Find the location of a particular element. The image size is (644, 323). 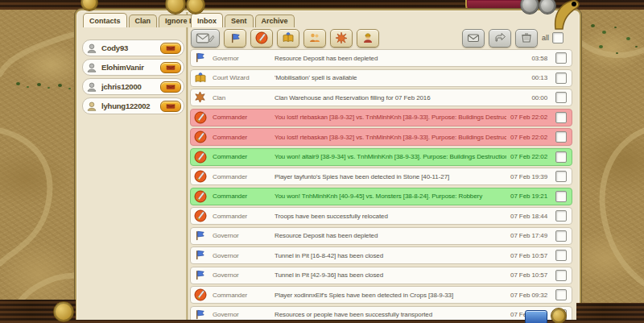

message-text: Resource Deposit has been depleted is located at coordinates (401, 58).